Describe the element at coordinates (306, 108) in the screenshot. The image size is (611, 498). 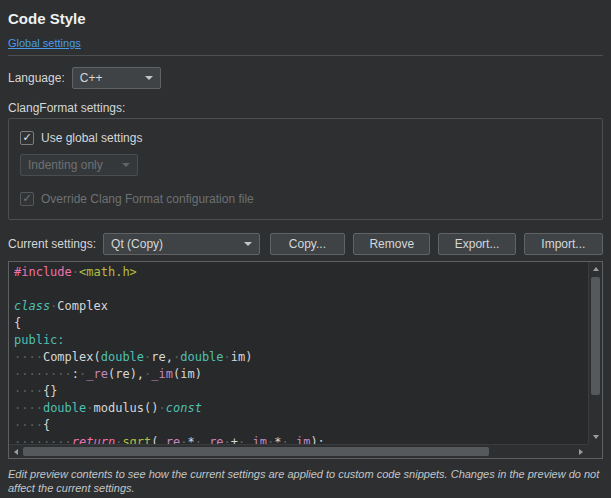
I see `clangformat-section-label: ClangFormat settings:` at that location.